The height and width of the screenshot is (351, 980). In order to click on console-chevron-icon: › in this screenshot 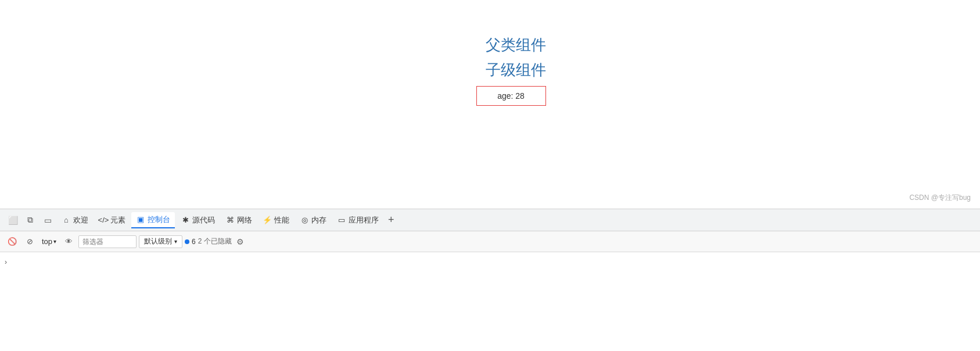, I will do `click(6, 262)`.